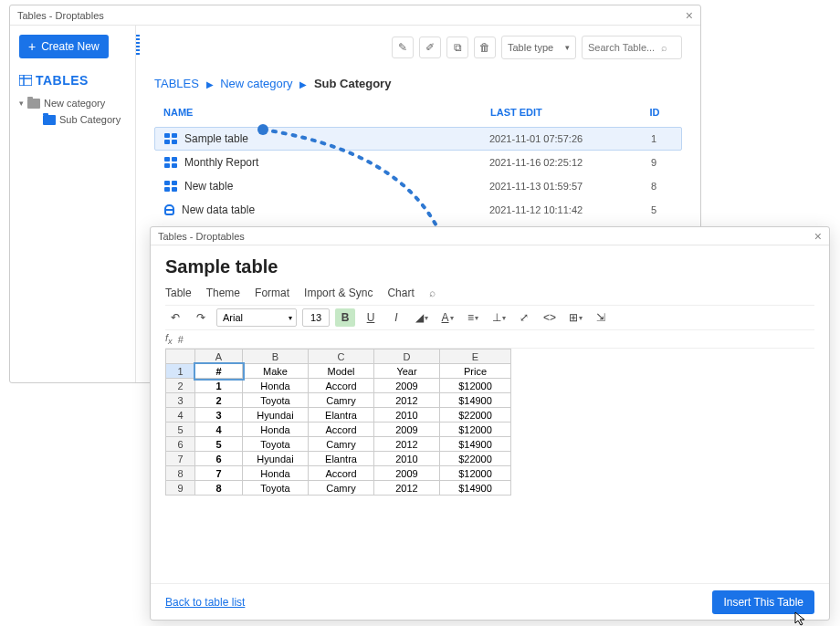  I want to click on cell: #, so click(219, 371).